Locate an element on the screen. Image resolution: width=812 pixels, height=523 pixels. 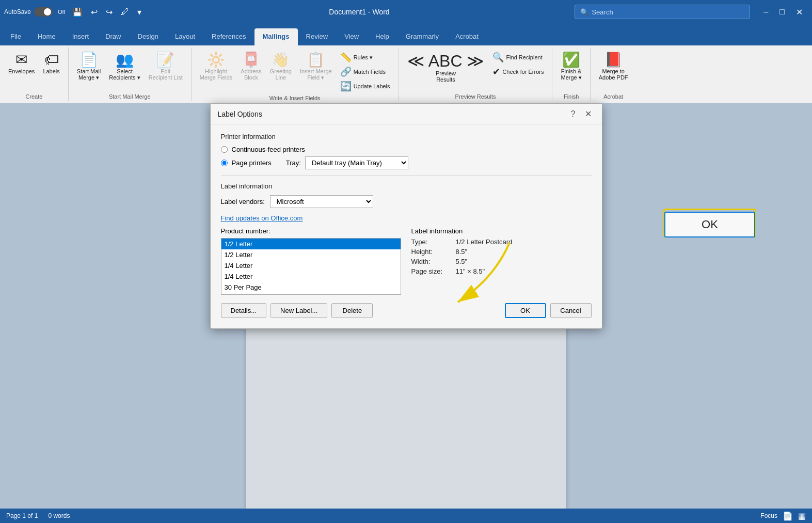
check-for-errors-label: Check for Errors is located at coordinates (523, 72).